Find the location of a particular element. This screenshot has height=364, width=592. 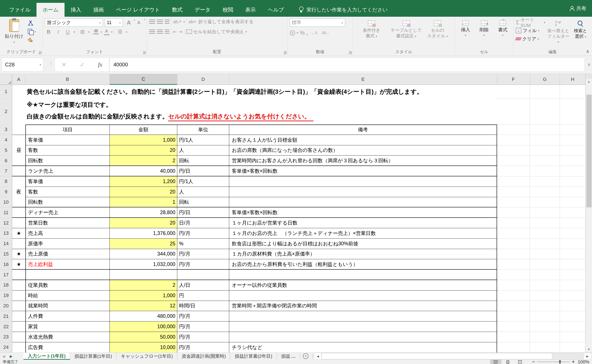

cell-B14: 原価率 is located at coordinates (67, 244).